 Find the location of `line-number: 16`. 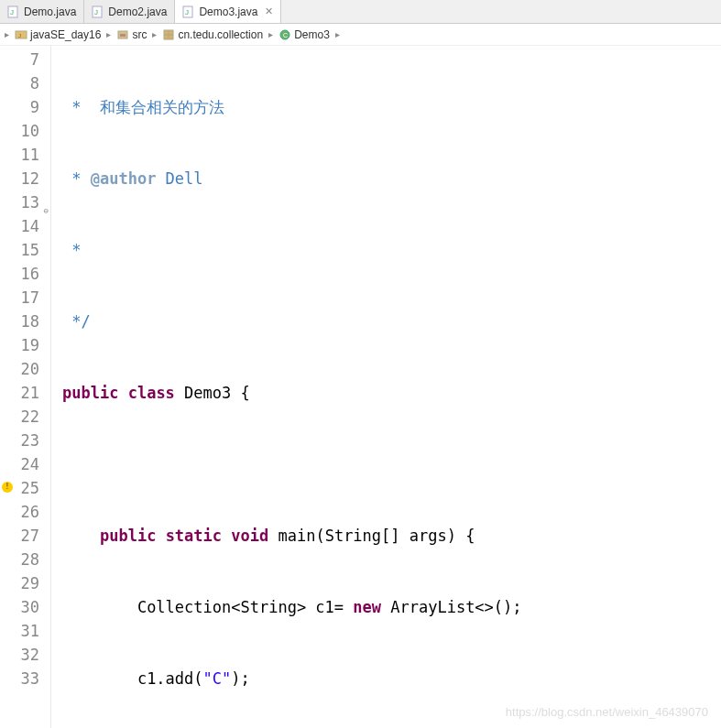

line-number: 16 is located at coordinates (24, 274).